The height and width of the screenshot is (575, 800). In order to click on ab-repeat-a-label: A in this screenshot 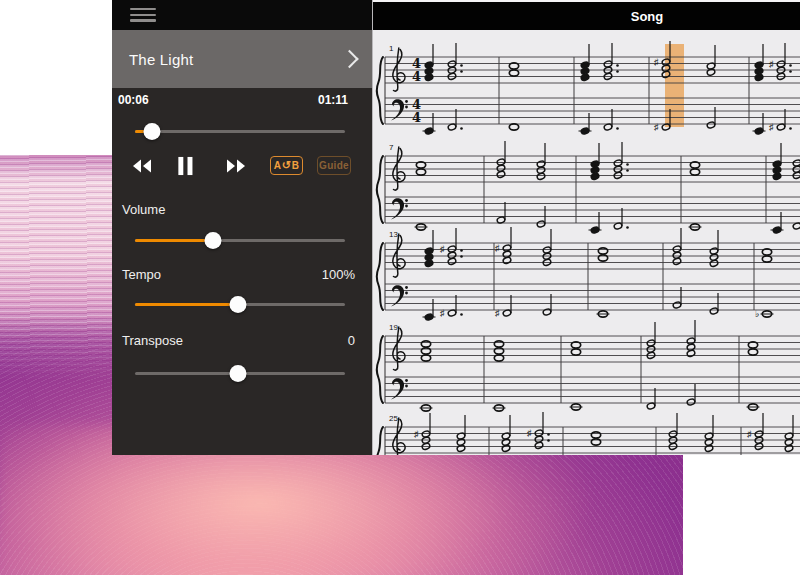, I will do `click(278, 166)`.